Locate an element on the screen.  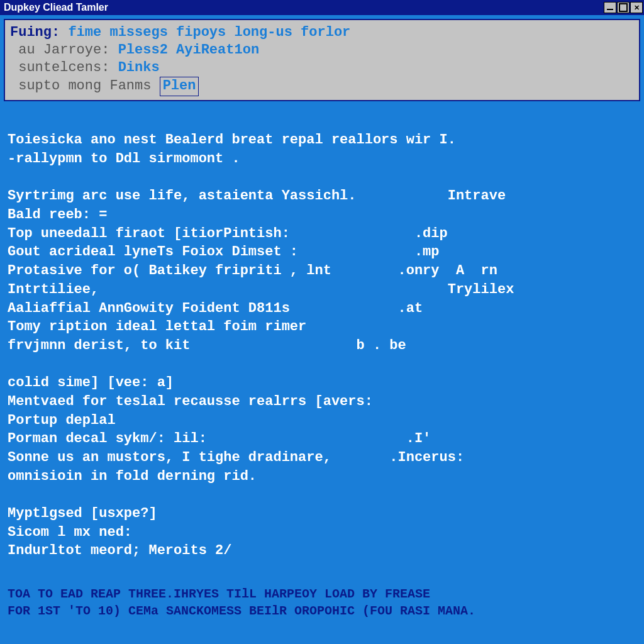
panel-line-3: suntelcens: Dinks is located at coordinates (322, 68).